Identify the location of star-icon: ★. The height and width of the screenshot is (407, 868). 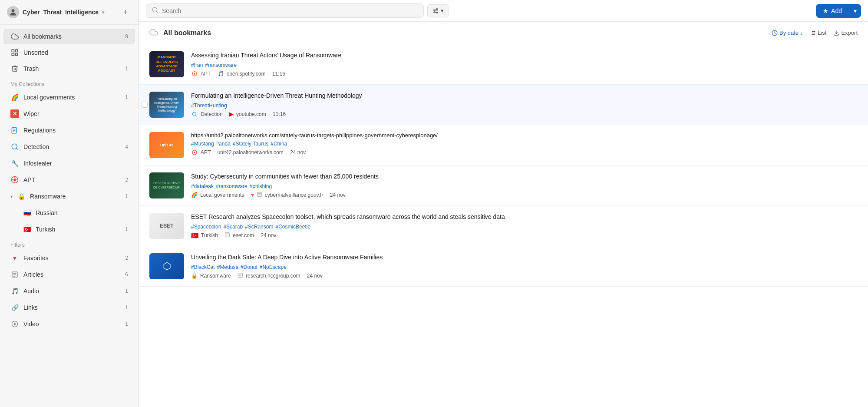
(826, 11).